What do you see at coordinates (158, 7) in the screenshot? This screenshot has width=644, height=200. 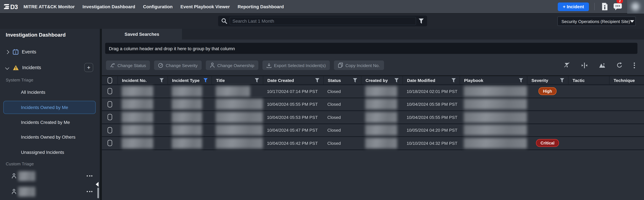 I see `nav-item-configuration: Configuration` at bounding box center [158, 7].